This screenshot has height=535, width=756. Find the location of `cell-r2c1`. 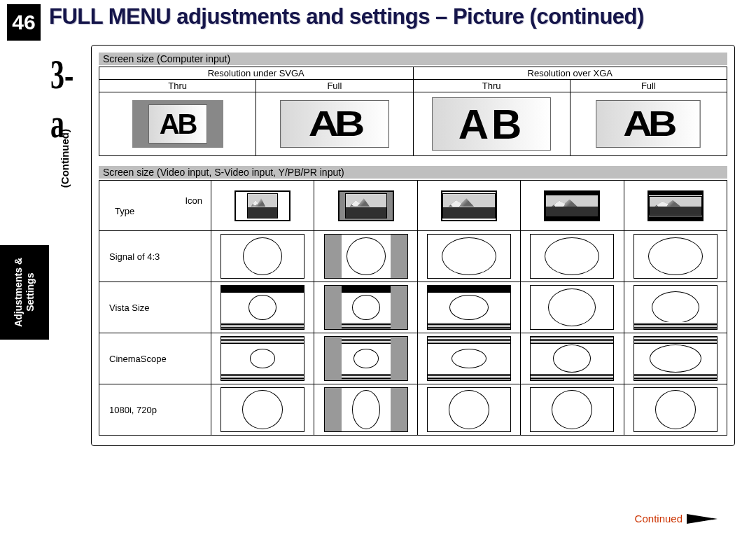

cell-r2c1 is located at coordinates (263, 308).